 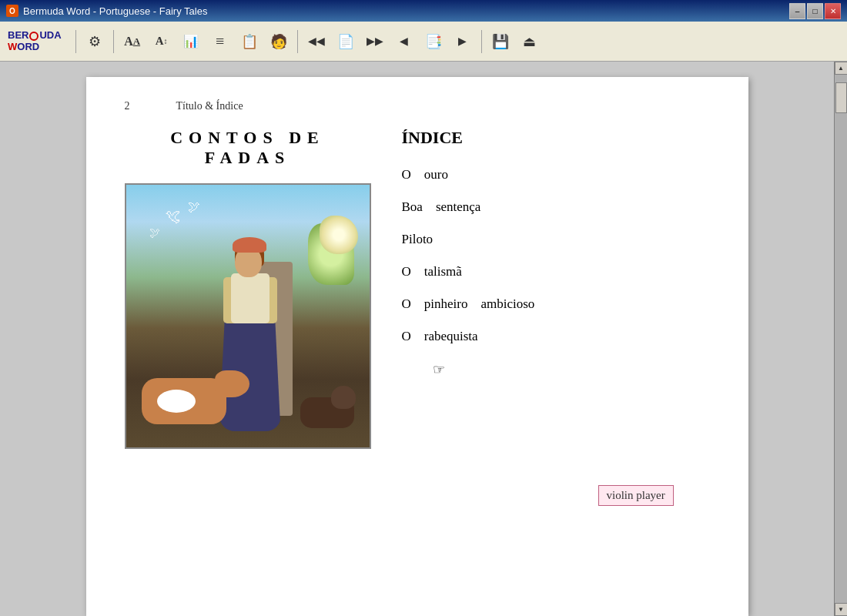 I want to click on woman-blouse, so click(x=250, y=299).